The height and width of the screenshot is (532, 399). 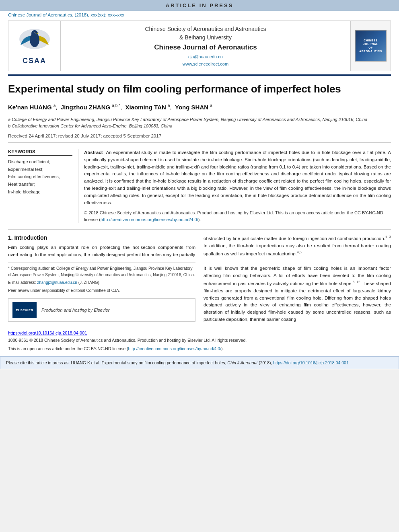 I want to click on abstract-label: Abstract, so click(x=93, y=152).